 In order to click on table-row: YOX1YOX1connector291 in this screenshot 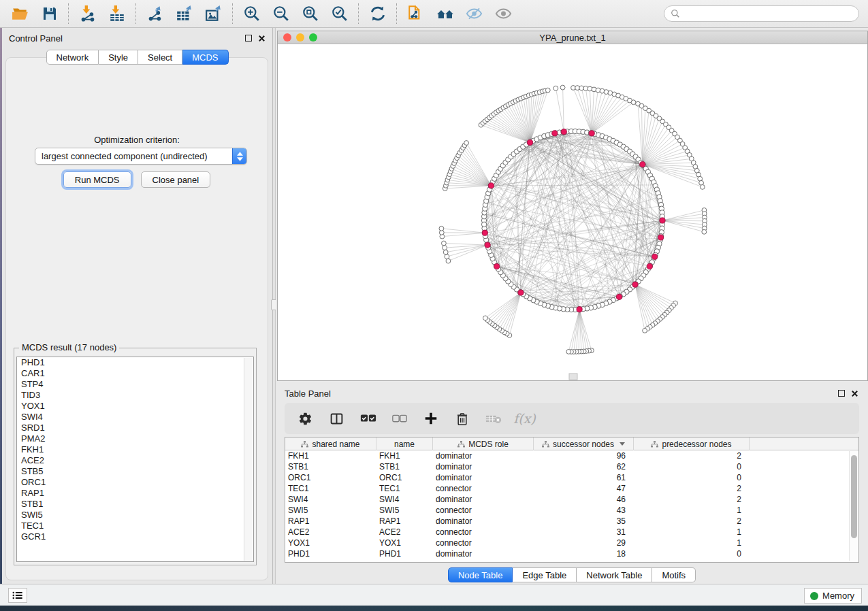, I will do `click(572, 543)`.